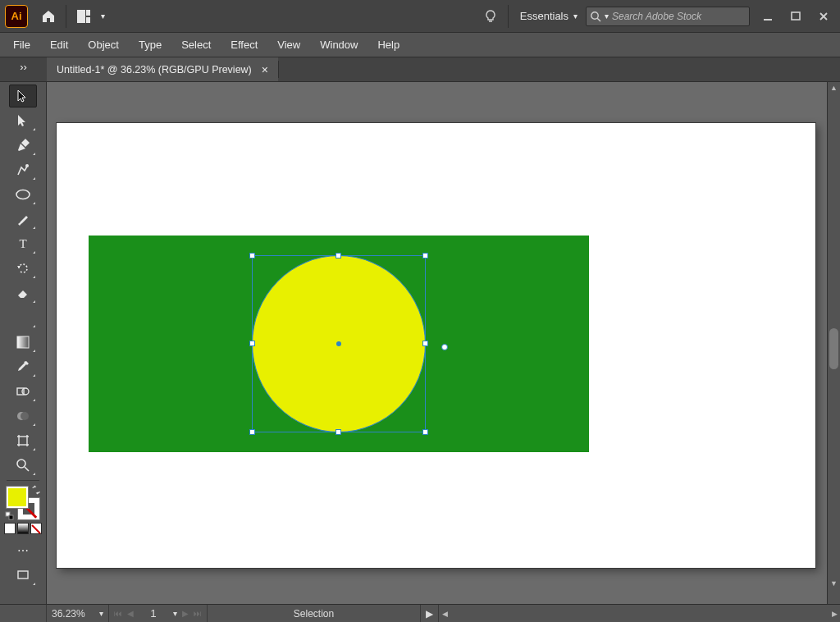 Image resolution: width=840 pixels, height=622 pixels. Describe the element at coordinates (253, 343) in the screenshot. I see `selection-handle-w` at that location.